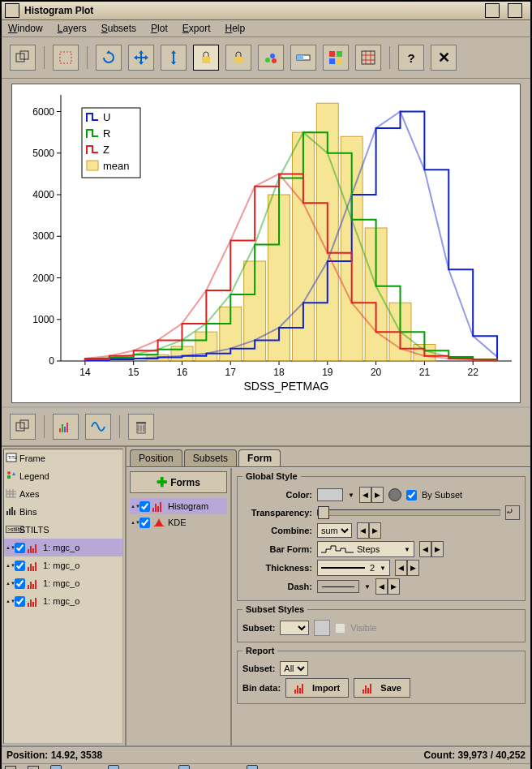  What do you see at coordinates (141, 58) in the screenshot?
I see `pan-button` at bounding box center [141, 58].